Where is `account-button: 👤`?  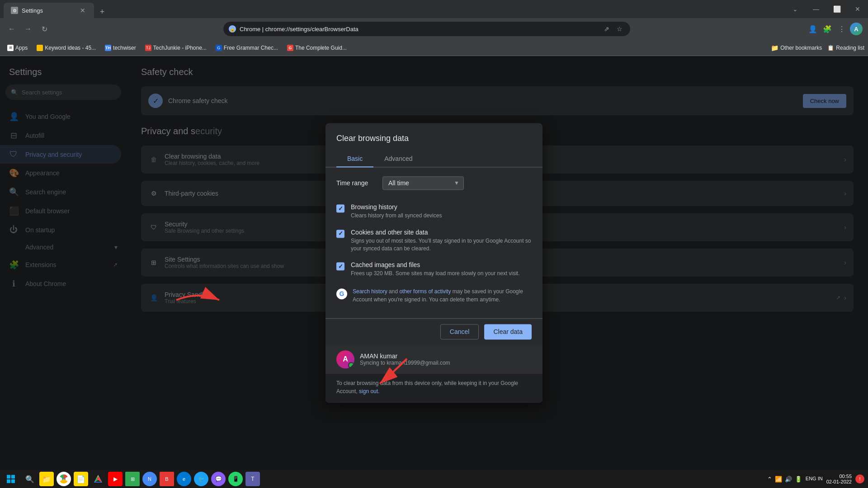
account-button: 👤 is located at coordinates (813, 29).